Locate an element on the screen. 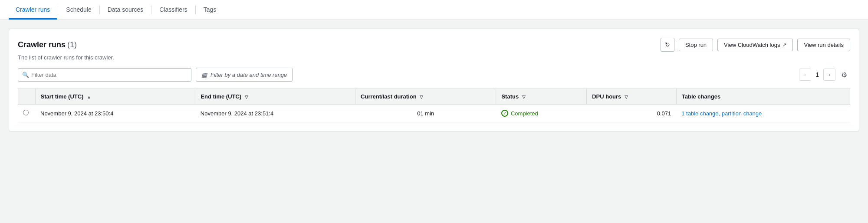  th-start-time: Start time (UTC) ▲ is located at coordinates (115, 97).